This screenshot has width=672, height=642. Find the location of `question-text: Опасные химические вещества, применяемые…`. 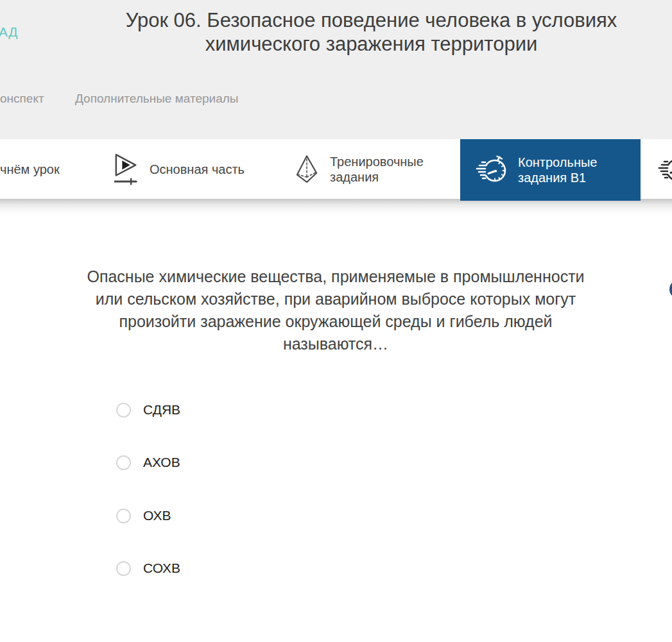

question-text: Опасные химические вещества, применяемые… is located at coordinates (336, 310).